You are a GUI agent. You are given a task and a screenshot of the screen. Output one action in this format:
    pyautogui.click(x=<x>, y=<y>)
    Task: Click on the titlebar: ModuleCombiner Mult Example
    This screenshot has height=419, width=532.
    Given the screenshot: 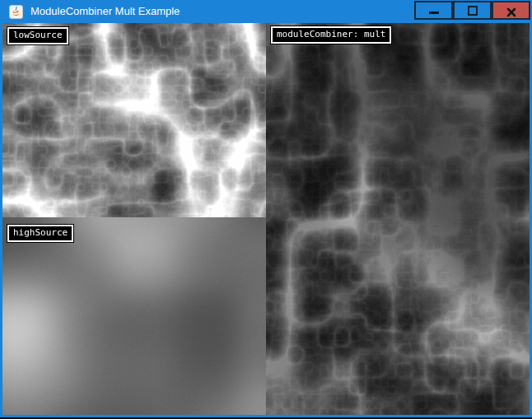 What is the action you would take?
    pyautogui.click(x=266, y=12)
    